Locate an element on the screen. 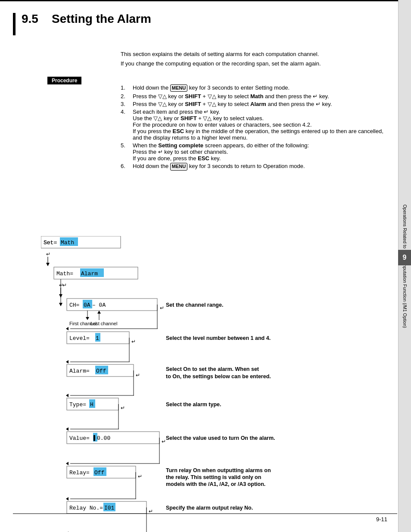 Image resolution: width=411 pixels, height=532 pixels. intro-line-1: This section explains the details of set… is located at coordinates (254, 54).